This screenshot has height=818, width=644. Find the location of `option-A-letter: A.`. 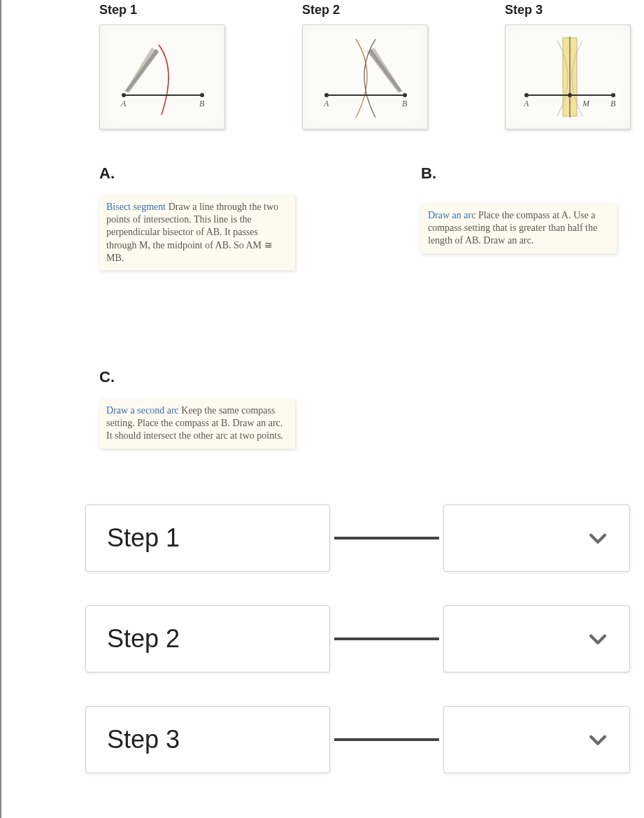

option-A-letter: A. is located at coordinates (197, 174).